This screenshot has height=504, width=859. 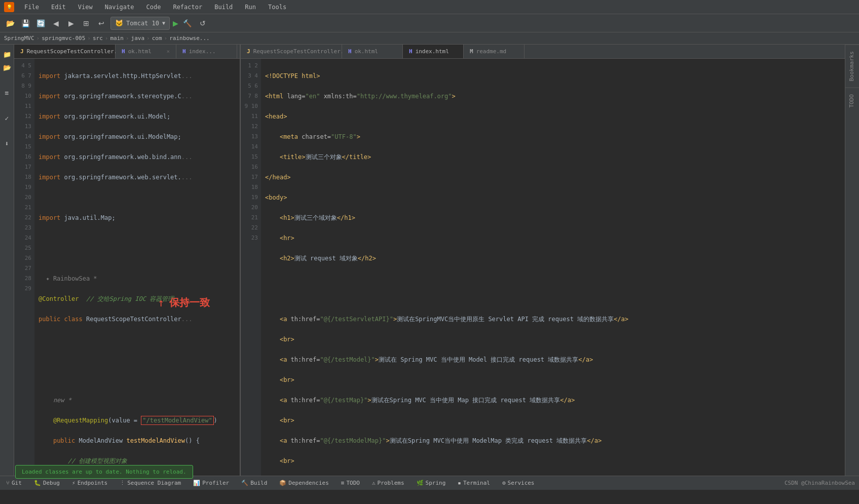 What do you see at coordinates (140, 23) in the screenshot?
I see `run-config-selector: 🐱 Tomcat 10 ▼` at bounding box center [140, 23].